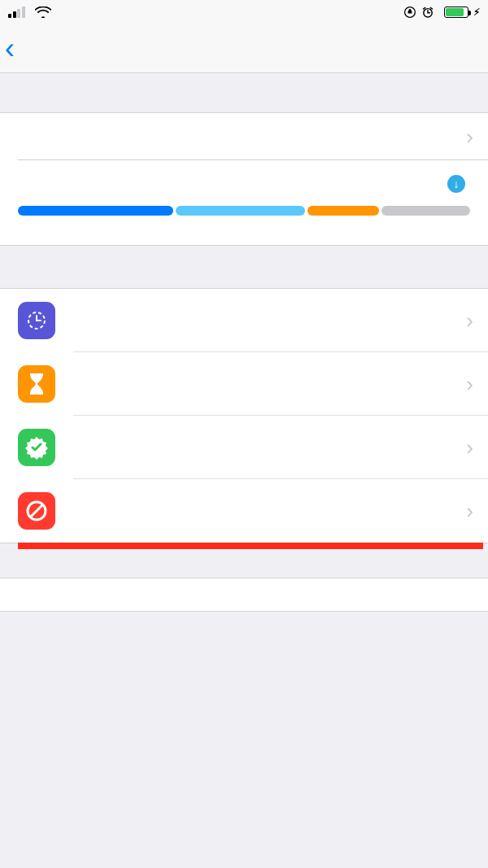  Describe the element at coordinates (456, 12) in the screenshot. I see `battery-icon` at that location.